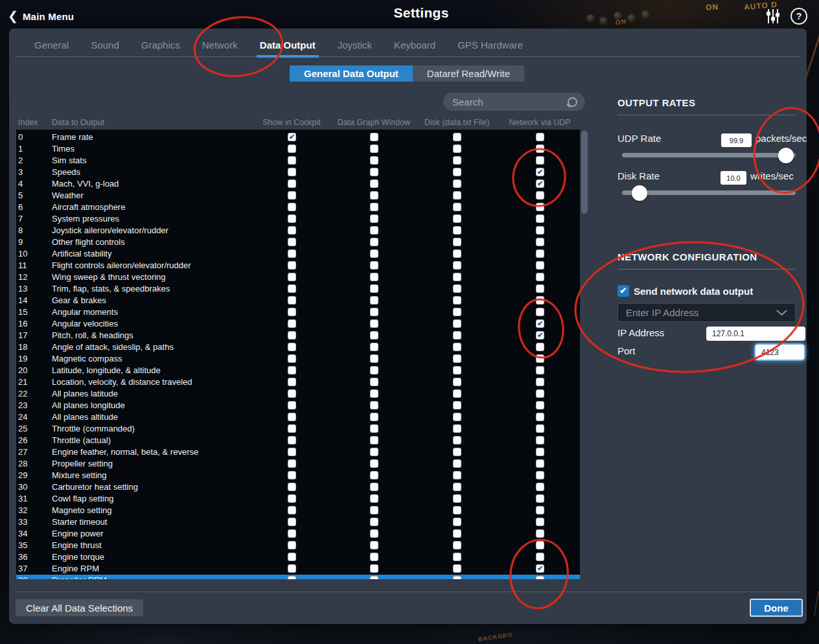  Describe the element at coordinates (298, 336) in the screenshot. I see `table-row: 17Pitch, roll, & headings✔` at that location.